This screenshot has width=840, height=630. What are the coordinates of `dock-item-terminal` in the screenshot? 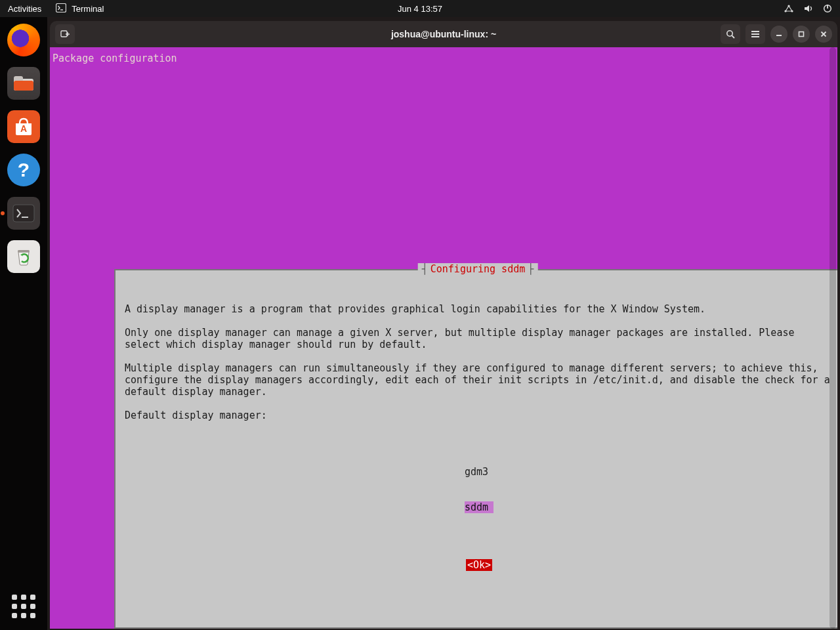 It's located at (24, 213).